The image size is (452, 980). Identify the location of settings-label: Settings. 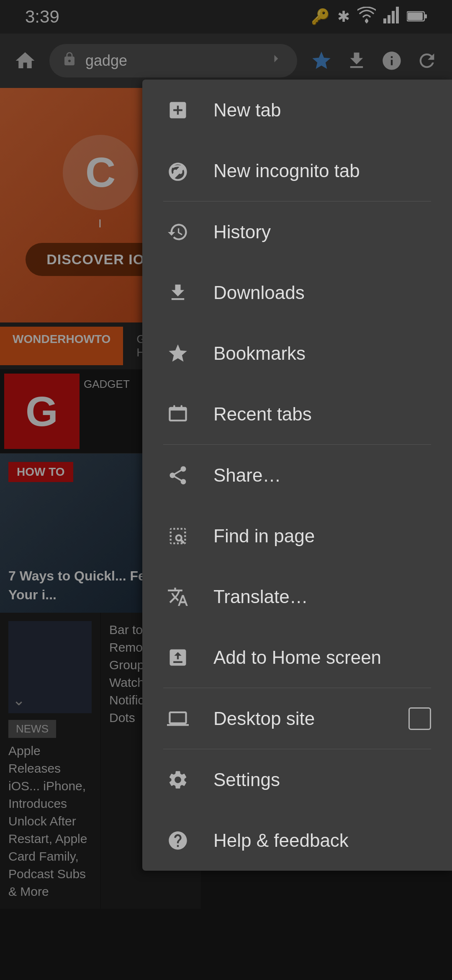
(247, 780).